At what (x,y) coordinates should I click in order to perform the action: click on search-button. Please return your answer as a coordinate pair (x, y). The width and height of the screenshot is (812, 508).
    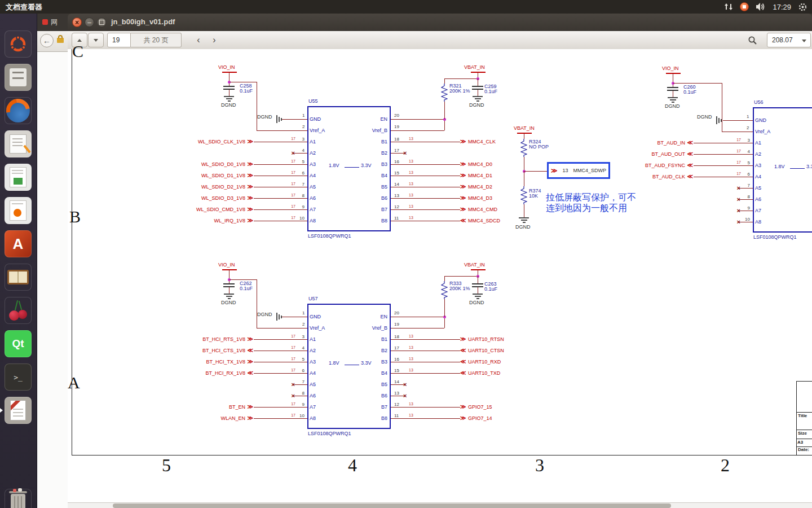
    Looking at the image, I should click on (752, 40).